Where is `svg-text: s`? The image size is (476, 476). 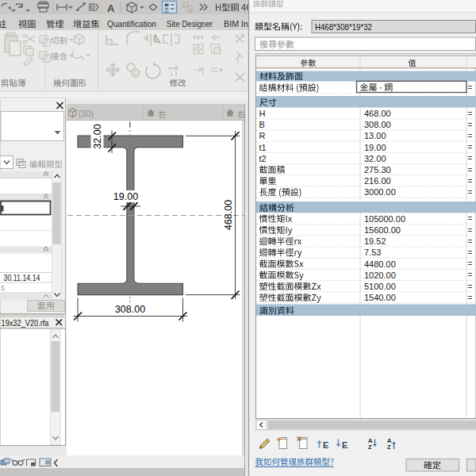
svg-text: s is located at coordinates (3, 287).